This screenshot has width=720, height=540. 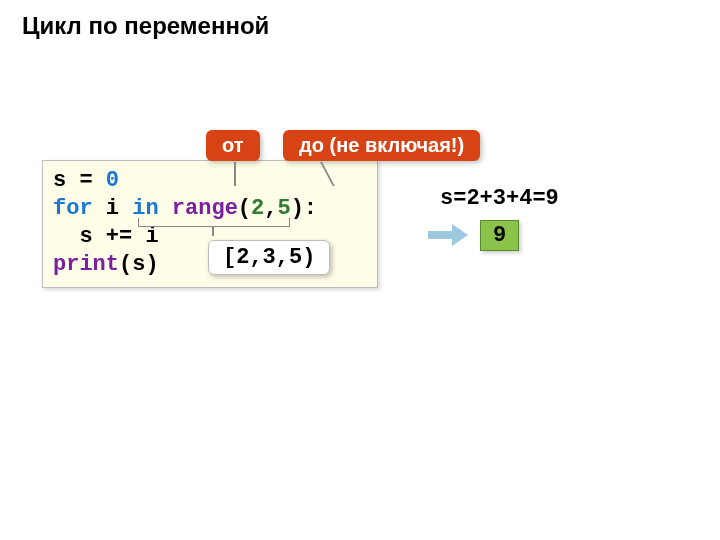 I want to click on code-text: i, so click(x=113, y=208).